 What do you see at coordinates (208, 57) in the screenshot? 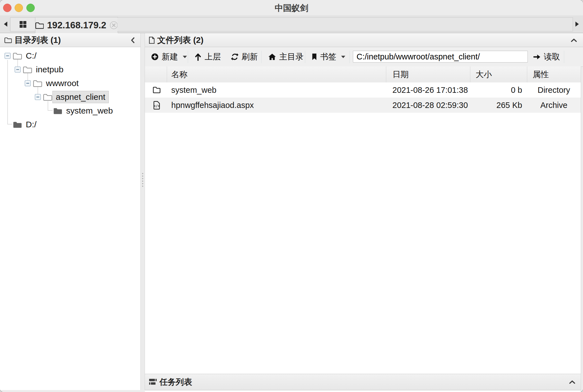
I see `up-button: 上层` at bounding box center [208, 57].